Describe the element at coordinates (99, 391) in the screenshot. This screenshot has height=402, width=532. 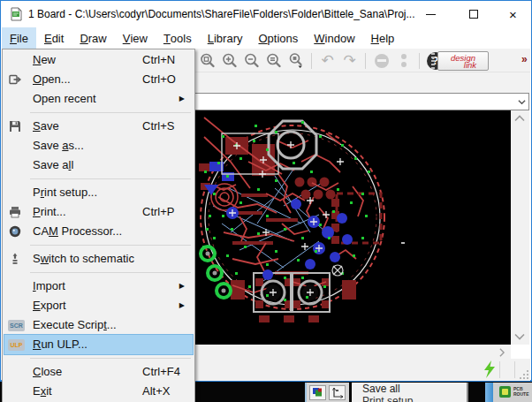
I see `menu-item-exit: ExitAlt+X` at that location.